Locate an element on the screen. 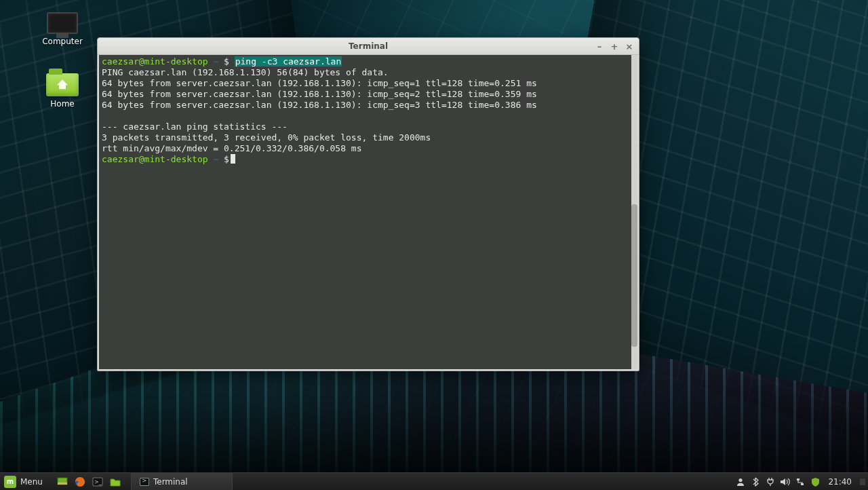 This screenshot has width=868, height=490. quick-launch: >_ is located at coordinates (89, 482).